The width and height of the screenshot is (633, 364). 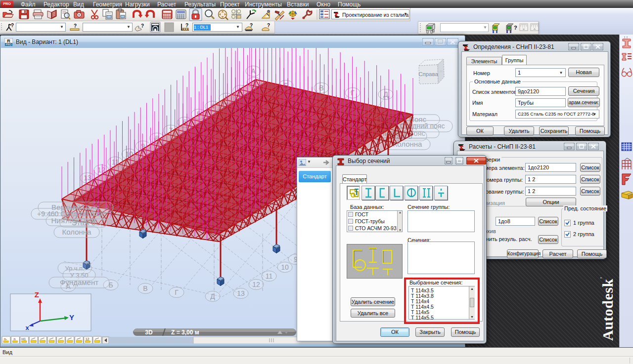 What do you see at coordinates (14, 339) in the screenshot?
I see `svg-text: n` at bounding box center [14, 339].